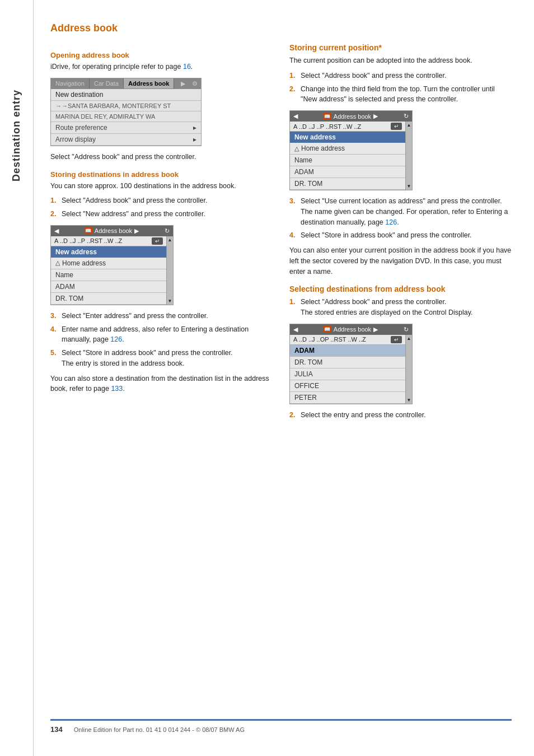  What do you see at coordinates (350, 329) in the screenshot?
I see `widget3-header-center: 📖 Address book ▶` at bounding box center [350, 329].